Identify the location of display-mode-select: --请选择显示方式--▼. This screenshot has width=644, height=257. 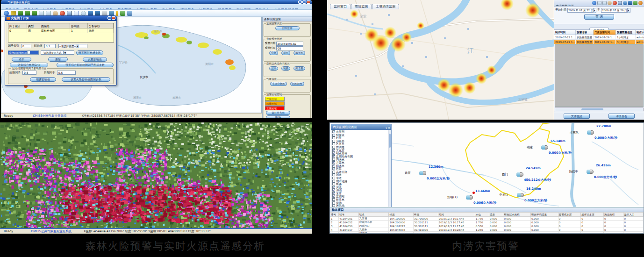
(57, 52).